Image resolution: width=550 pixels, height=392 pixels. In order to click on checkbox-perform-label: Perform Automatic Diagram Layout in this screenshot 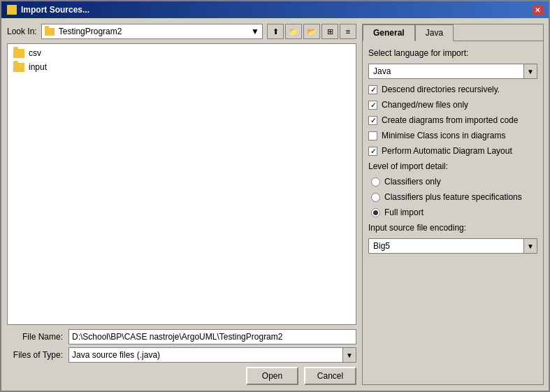, I will do `click(447, 151)`.